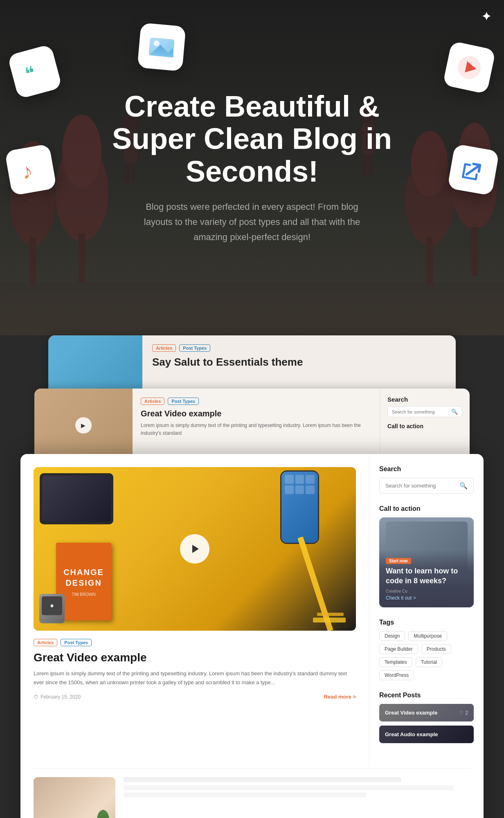 This screenshot has width=504, height=818. Describe the element at coordinates (183, 401) in the screenshot. I see `mid-tag-posttypes: Post Types` at that location.